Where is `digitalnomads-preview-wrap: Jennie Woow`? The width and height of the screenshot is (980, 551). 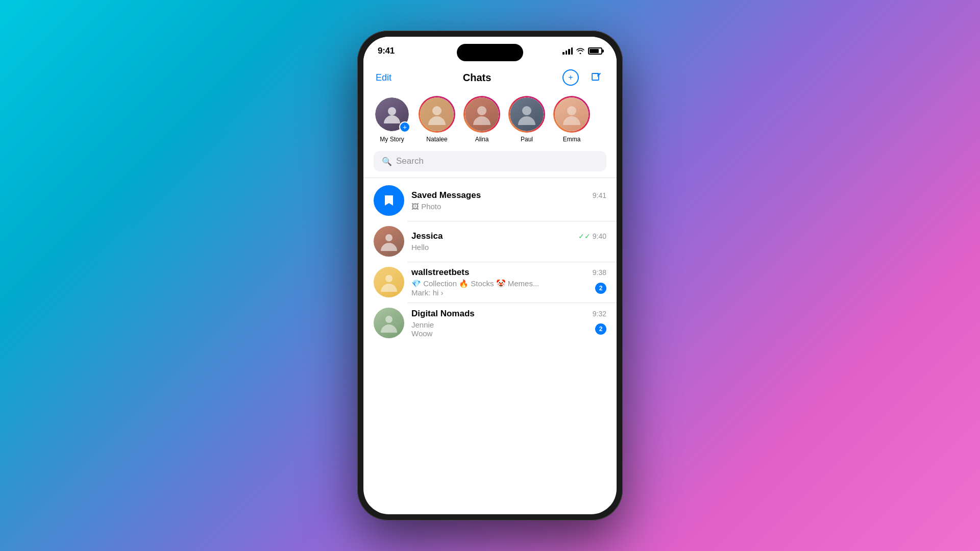
digitalnomads-preview-wrap: Jennie Woow is located at coordinates (501, 329).